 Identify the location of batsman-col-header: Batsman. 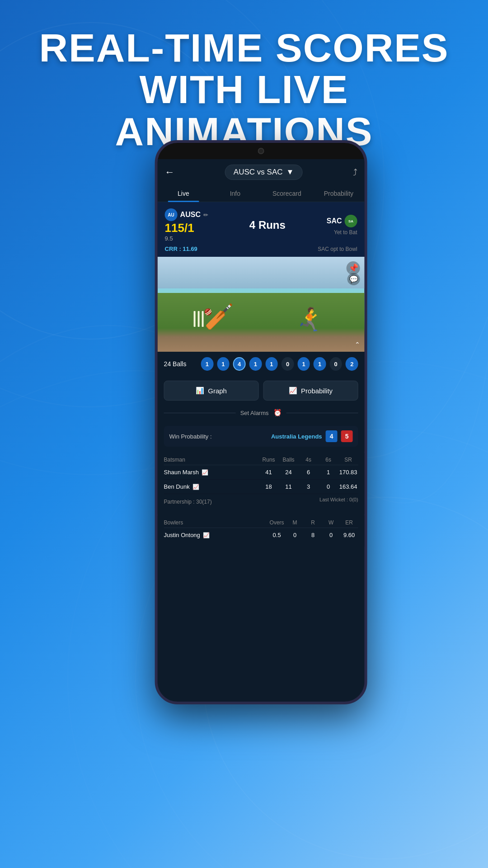
(211, 460).